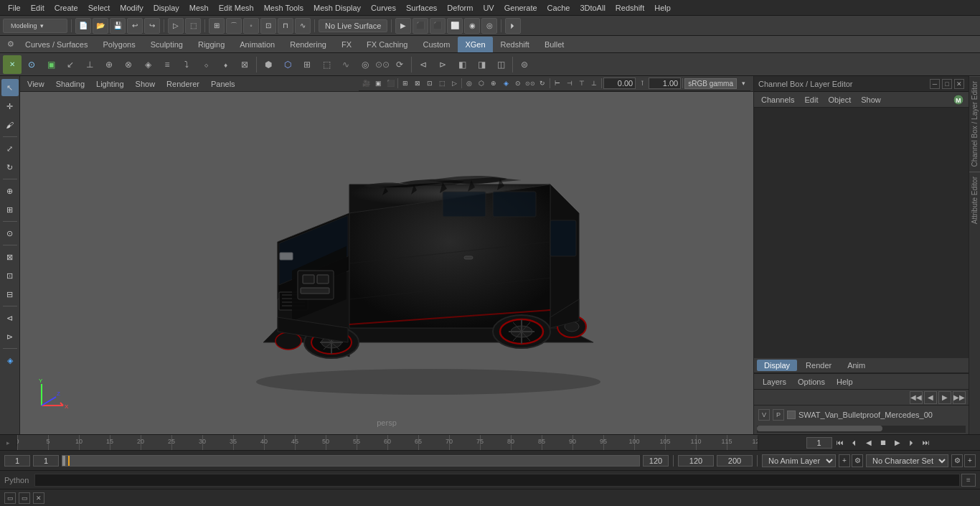 The image size is (980, 506). What do you see at coordinates (570, 83) in the screenshot?
I see `vp-icon-17: ⊣` at bounding box center [570, 83].